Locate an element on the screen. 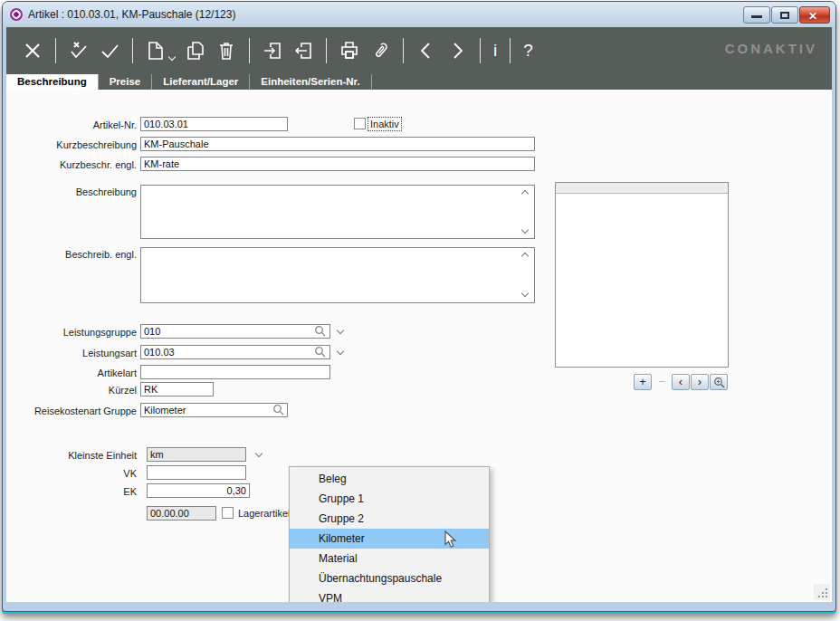  reisekostenart-dropdown-menu: Beleg Gruppe 1 Gruppe 2 Kilometer Materi… is located at coordinates (389, 534).